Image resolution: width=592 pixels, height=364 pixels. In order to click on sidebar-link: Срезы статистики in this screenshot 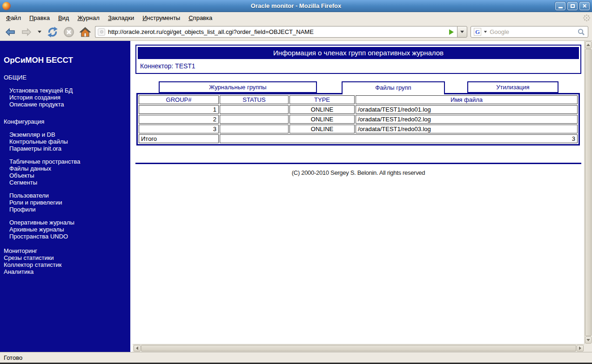, I will do `click(66, 258)`.